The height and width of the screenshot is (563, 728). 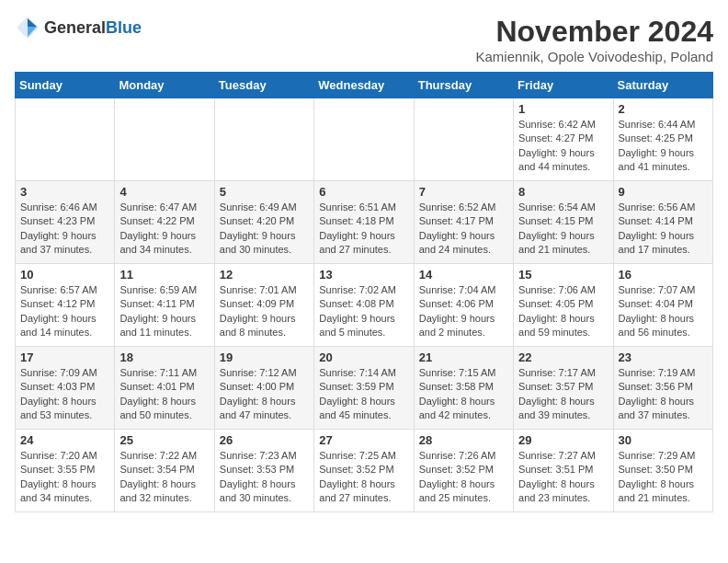 What do you see at coordinates (563, 229) in the screenshot?
I see `day-detail: Sunrise: 6:54 AM Sunset: 4:15 PM Dayligh…` at bounding box center [563, 229].